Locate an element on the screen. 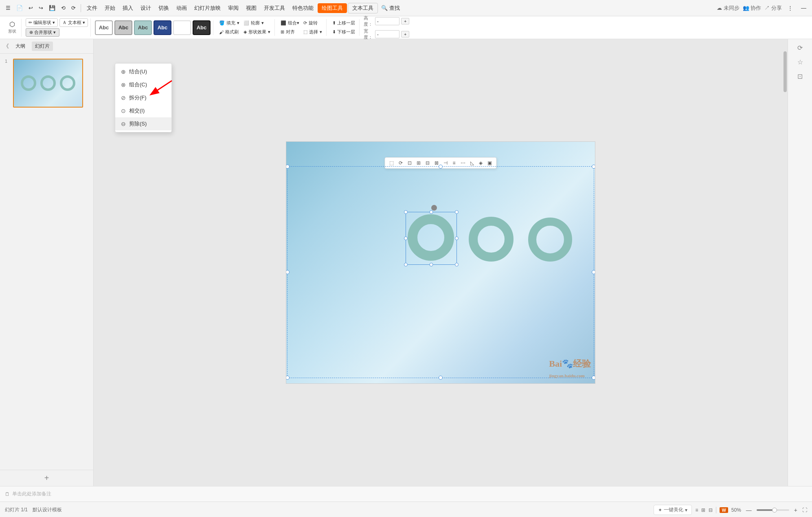  textbox-btn: Ａ 文本框 ▾ is located at coordinates (74, 23).